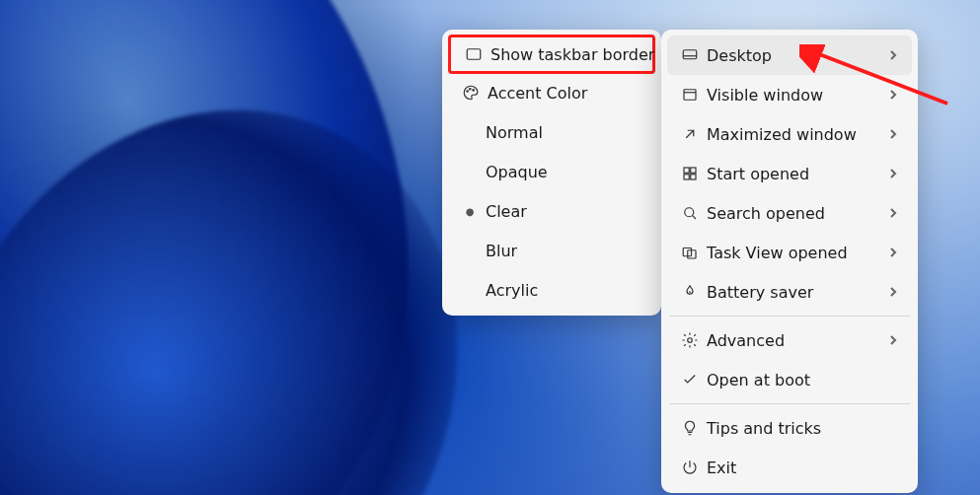 This screenshot has width=980, height=495. What do you see at coordinates (471, 93) in the screenshot?
I see `palette-icon` at bounding box center [471, 93].